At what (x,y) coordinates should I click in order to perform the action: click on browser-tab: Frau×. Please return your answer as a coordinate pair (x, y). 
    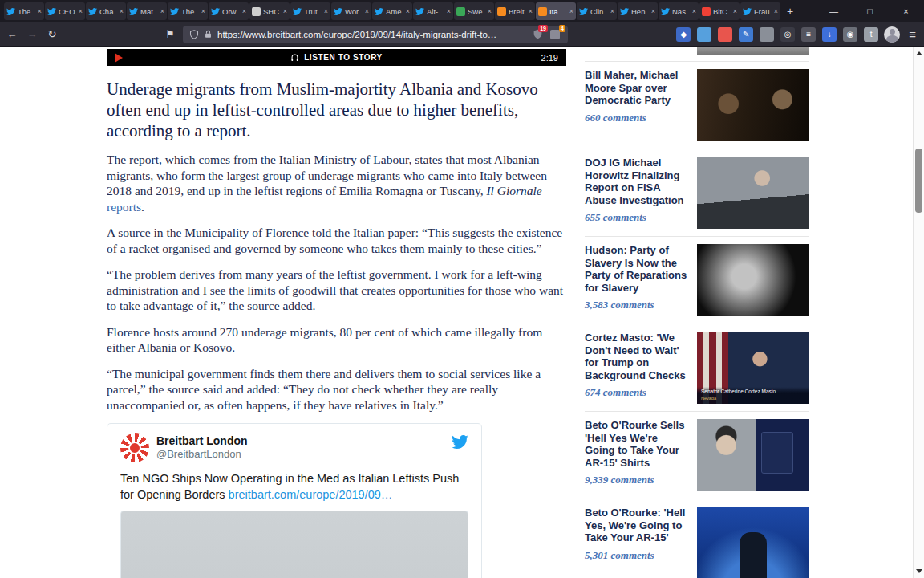
    Looking at the image, I should click on (760, 11).